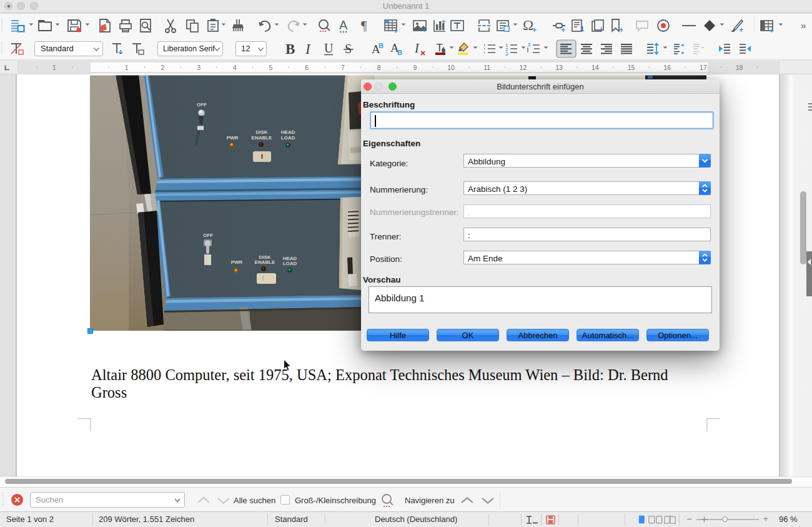  I want to click on svg-text: A, so click(344, 25).